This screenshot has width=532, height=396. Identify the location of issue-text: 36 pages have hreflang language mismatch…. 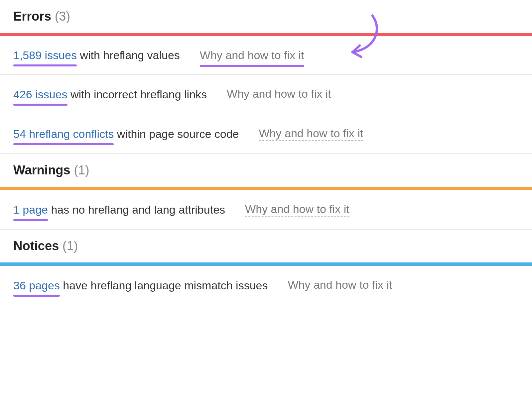
(141, 286).